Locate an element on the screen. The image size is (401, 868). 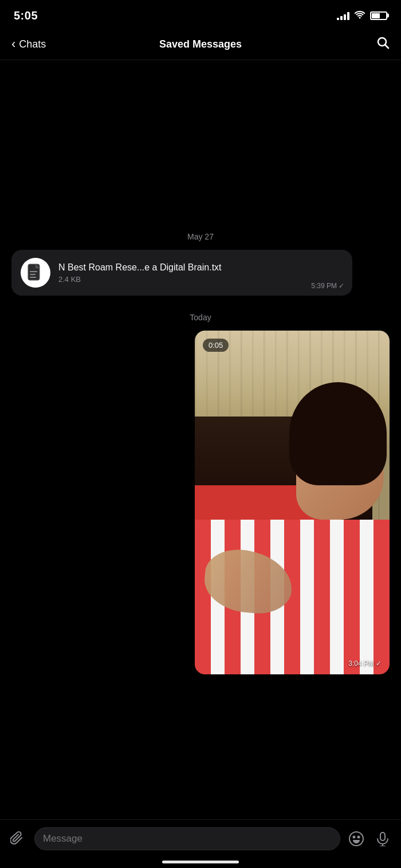
wifi-icon is located at coordinates (360, 15).